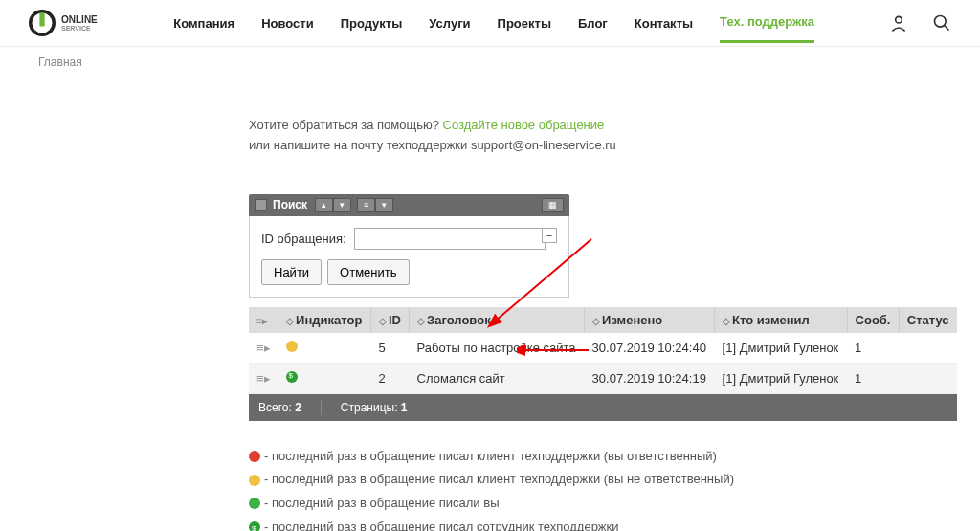 The image size is (980, 531). I want to click on nav-contacts: Контакты, so click(664, 23).